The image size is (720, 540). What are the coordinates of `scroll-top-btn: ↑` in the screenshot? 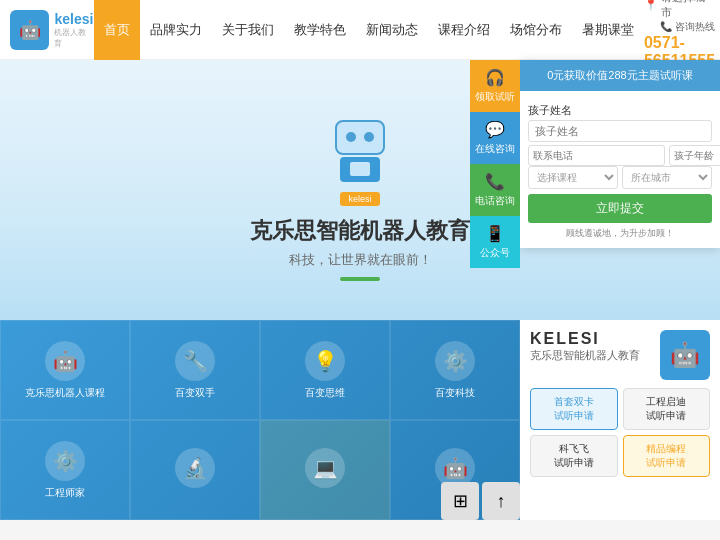 It's located at (501, 501).